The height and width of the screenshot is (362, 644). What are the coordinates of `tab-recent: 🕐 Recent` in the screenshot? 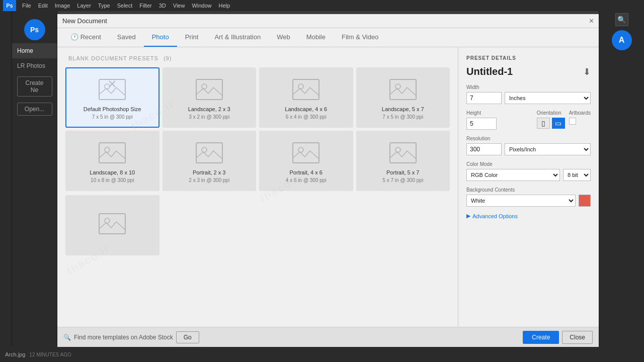 It's located at (86, 37).